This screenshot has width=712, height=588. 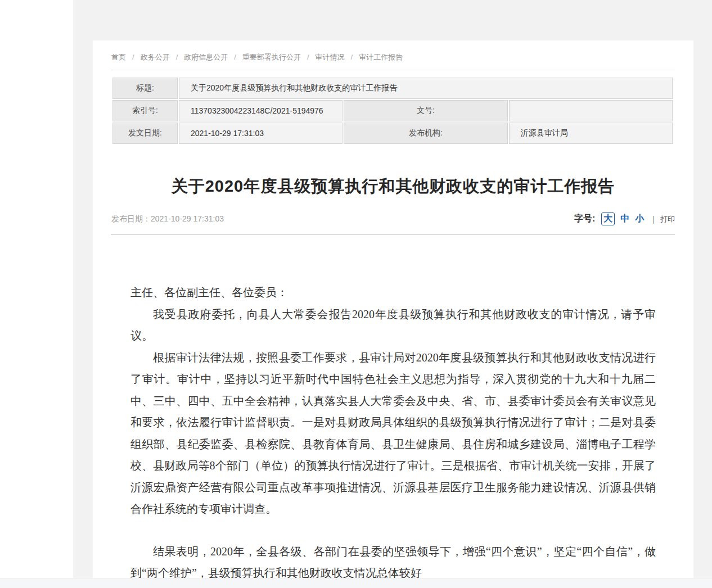 What do you see at coordinates (145, 111) in the screenshot?
I see `index-number-label: 索引号:` at bounding box center [145, 111].